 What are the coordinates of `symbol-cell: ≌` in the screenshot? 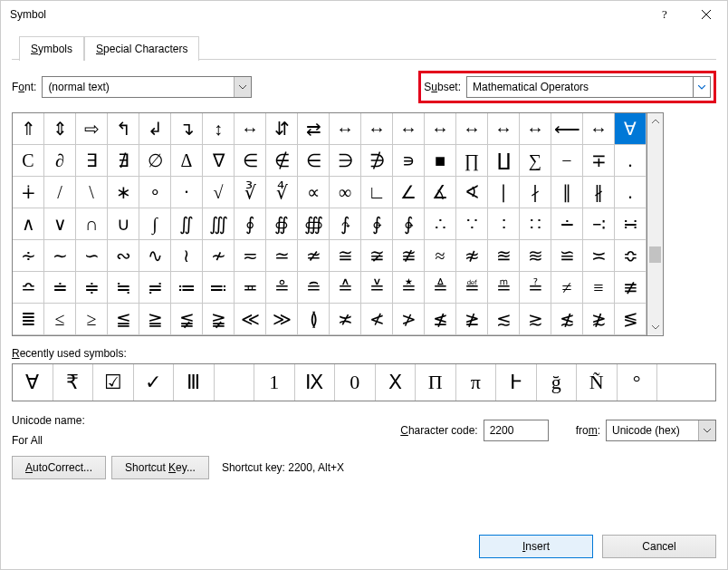 It's located at (567, 256).